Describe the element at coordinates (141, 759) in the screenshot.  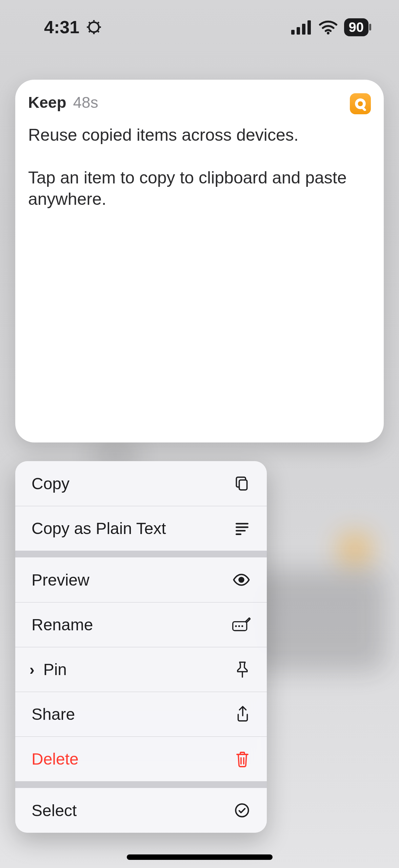
I see `menu-delete: Delete` at that location.